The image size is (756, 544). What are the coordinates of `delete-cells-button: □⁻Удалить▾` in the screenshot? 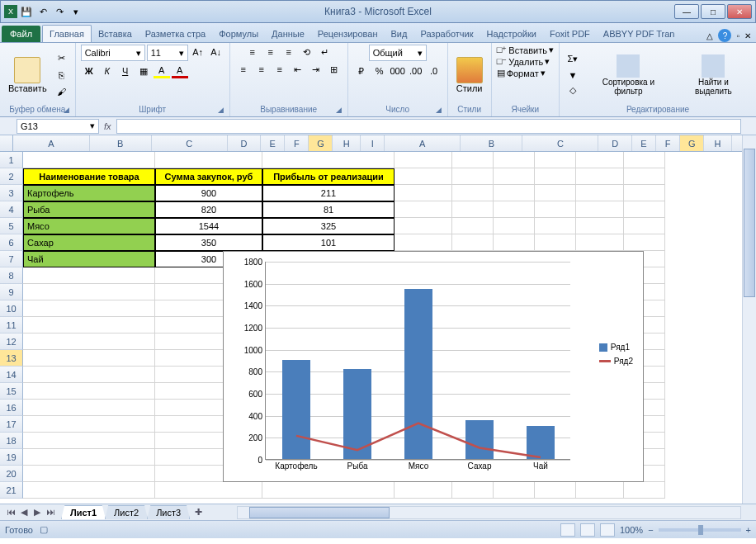 It's located at (523, 61).